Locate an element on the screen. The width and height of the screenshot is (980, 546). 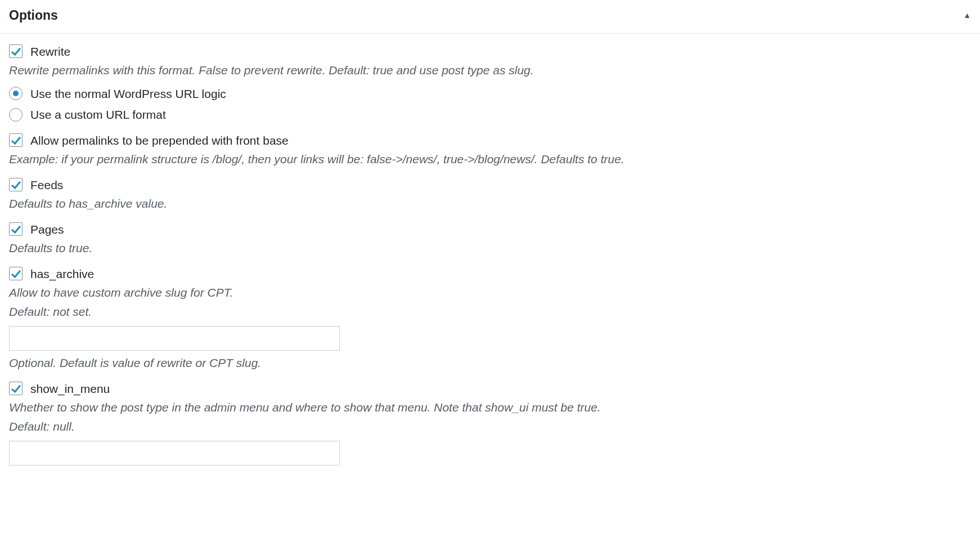
field-rewrite: Rewrite Rewrite permalinks with this for… is located at coordinates (490, 83).